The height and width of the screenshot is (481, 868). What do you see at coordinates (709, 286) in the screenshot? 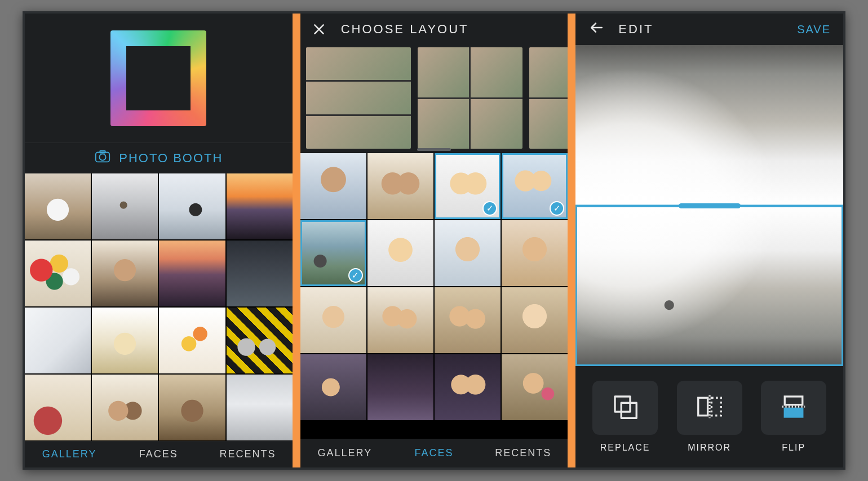
I see `canvas-pane-bottom` at bounding box center [709, 286].